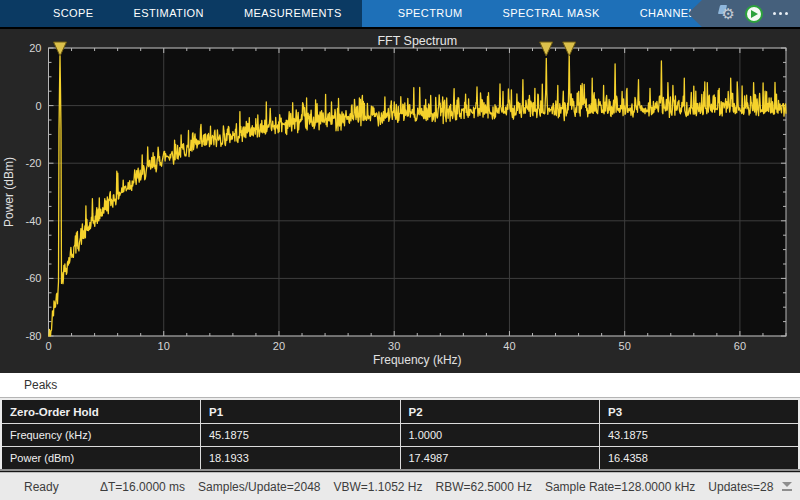  What do you see at coordinates (301, 436) in the screenshot?
I see `table-cell-value: 45.1875` at bounding box center [301, 436].